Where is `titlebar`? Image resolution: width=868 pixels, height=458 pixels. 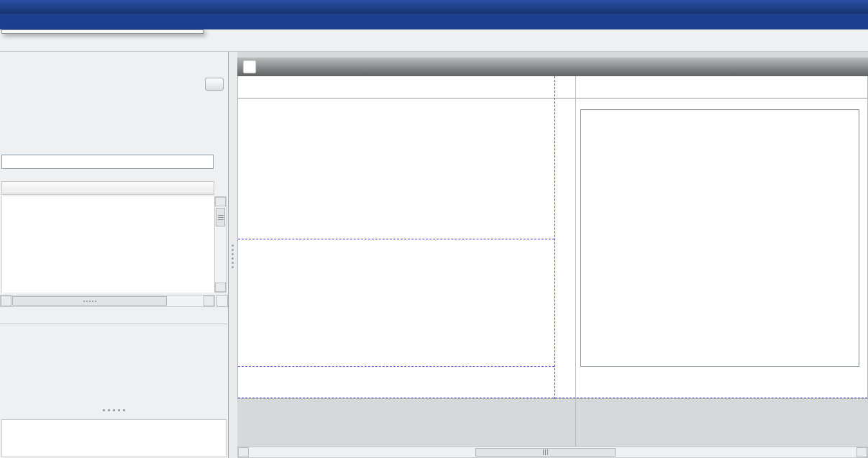
titlebar is located at coordinates (434, 7).